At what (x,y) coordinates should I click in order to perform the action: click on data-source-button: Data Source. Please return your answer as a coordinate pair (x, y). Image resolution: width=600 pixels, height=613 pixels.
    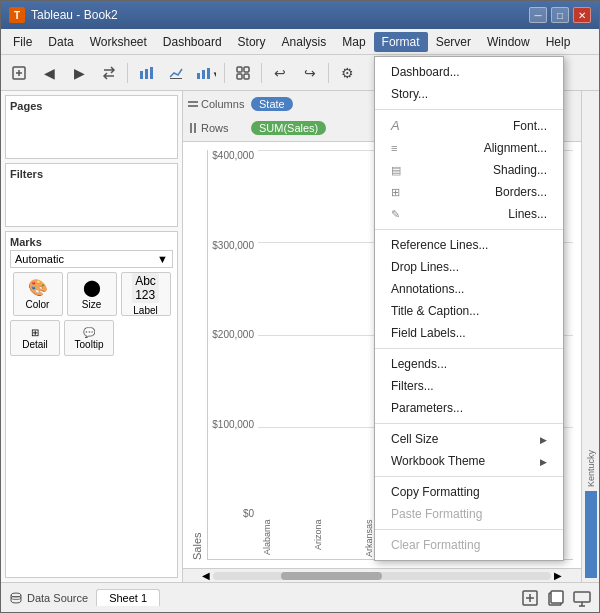
    Looking at the image, I should click on (48, 598).